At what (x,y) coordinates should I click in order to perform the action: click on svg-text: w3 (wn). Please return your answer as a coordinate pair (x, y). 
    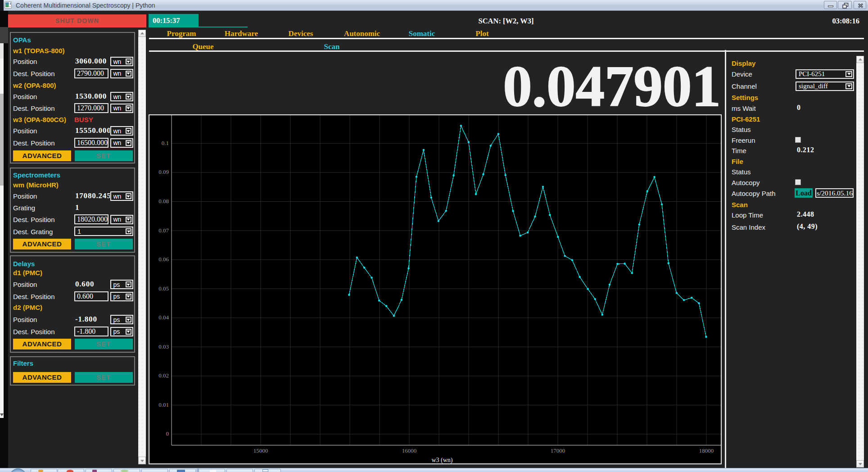
    Looking at the image, I should click on (442, 460).